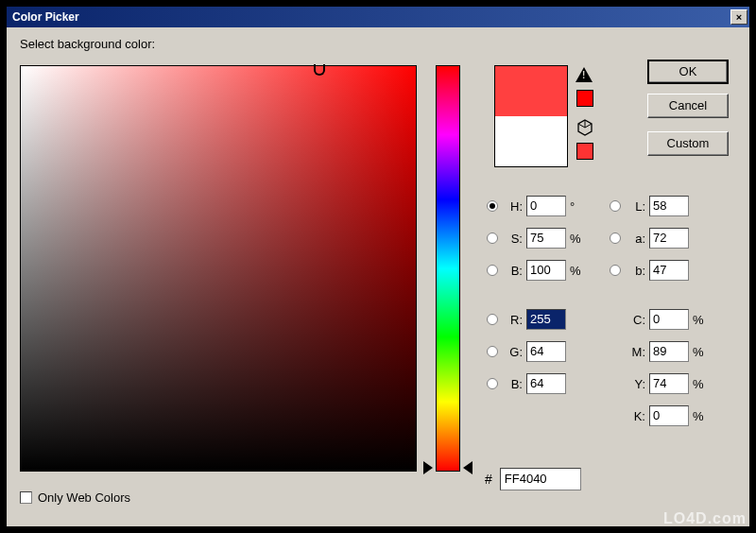 The height and width of the screenshot is (533, 756). I want to click on preview-old-color, so click(531, 142).